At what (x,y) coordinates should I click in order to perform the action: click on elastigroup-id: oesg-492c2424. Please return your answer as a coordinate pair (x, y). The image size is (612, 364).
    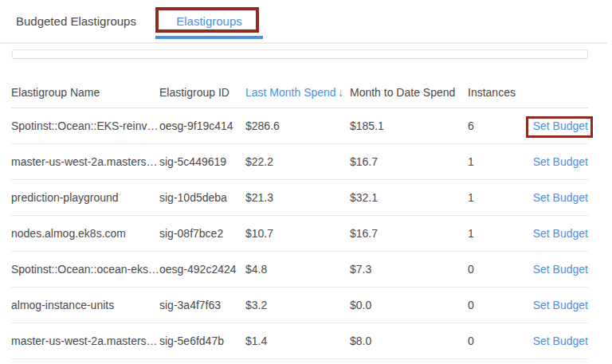
    Looking at the image, I should click on (202, 269).